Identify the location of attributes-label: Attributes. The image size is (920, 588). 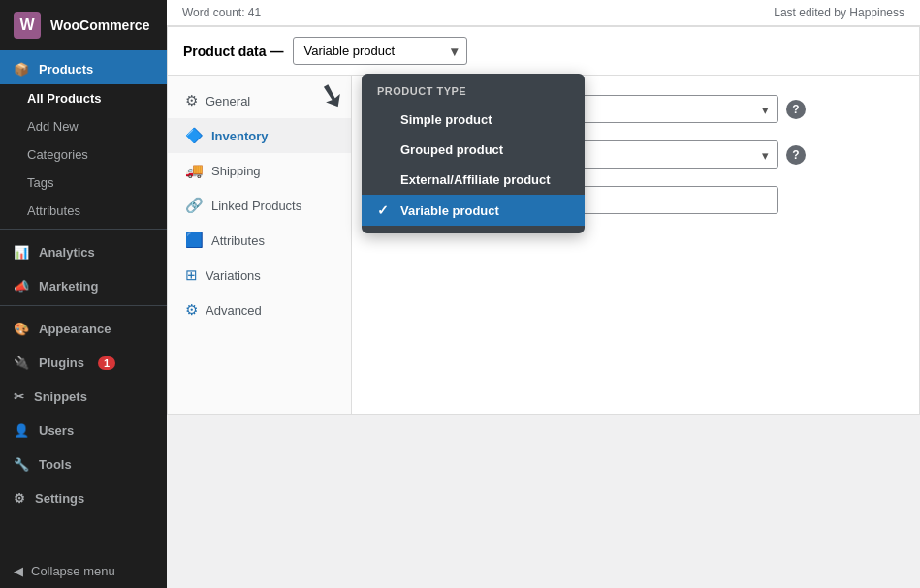
(54, 211).